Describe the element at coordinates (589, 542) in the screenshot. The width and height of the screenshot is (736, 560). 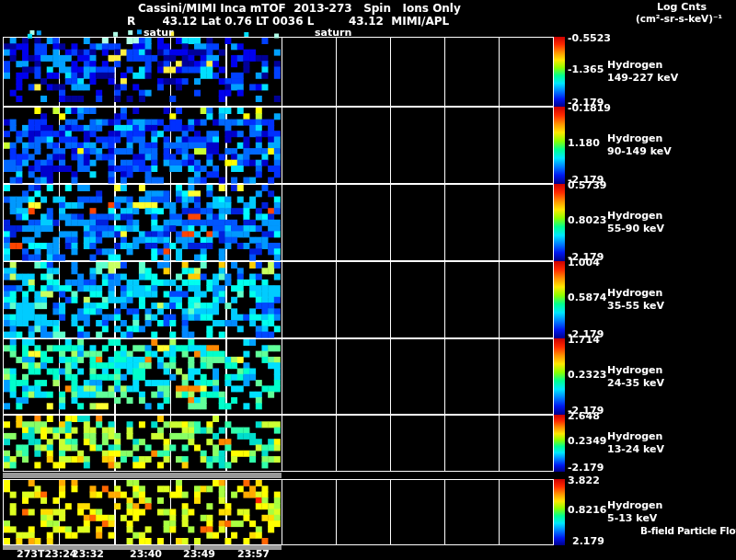
I see `colorbar-min-label: 2.179` at that location.